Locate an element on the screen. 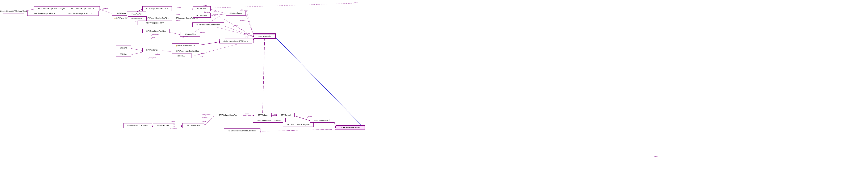 The image size is (868, 182). svg-text: _clip is located at coordinates (153, 38).